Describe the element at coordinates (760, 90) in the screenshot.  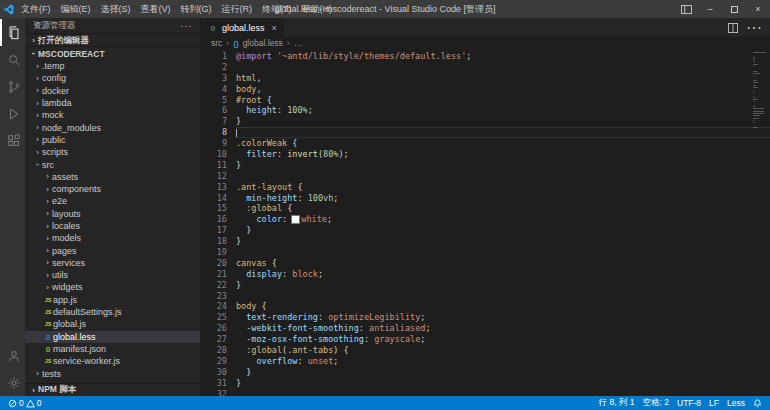
I see `minimap` at that location.